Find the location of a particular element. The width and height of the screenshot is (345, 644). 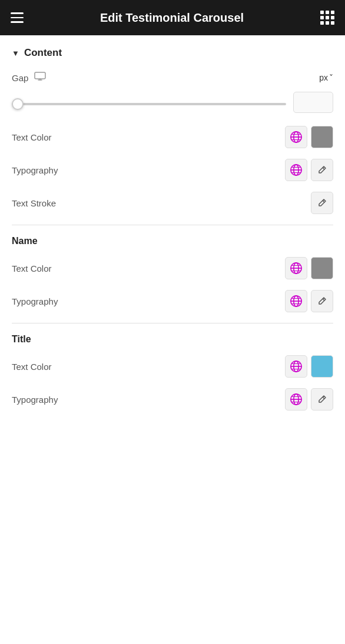

title-section-label: Title is located at coordinates (172, 339).